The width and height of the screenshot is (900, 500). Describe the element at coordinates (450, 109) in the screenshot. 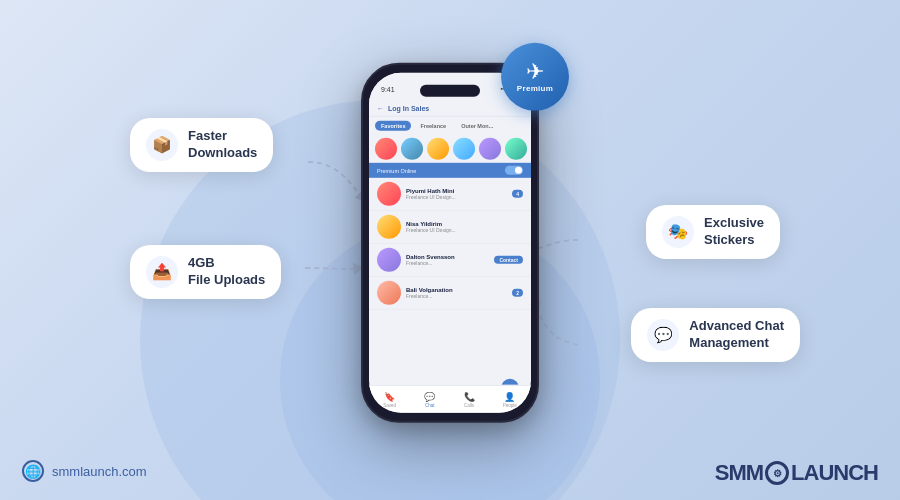

I see `screen-header: ← Log In Sales` at that location.